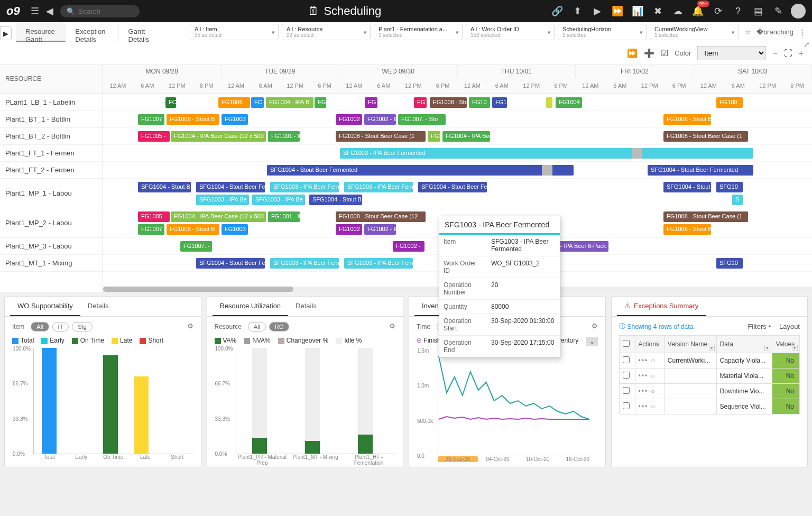 The height and width of the screenshot is (516, 812). What do you see at coordinates (798, 11) in the screenshot?
I see `avatar` at bounding box center [798, 11].